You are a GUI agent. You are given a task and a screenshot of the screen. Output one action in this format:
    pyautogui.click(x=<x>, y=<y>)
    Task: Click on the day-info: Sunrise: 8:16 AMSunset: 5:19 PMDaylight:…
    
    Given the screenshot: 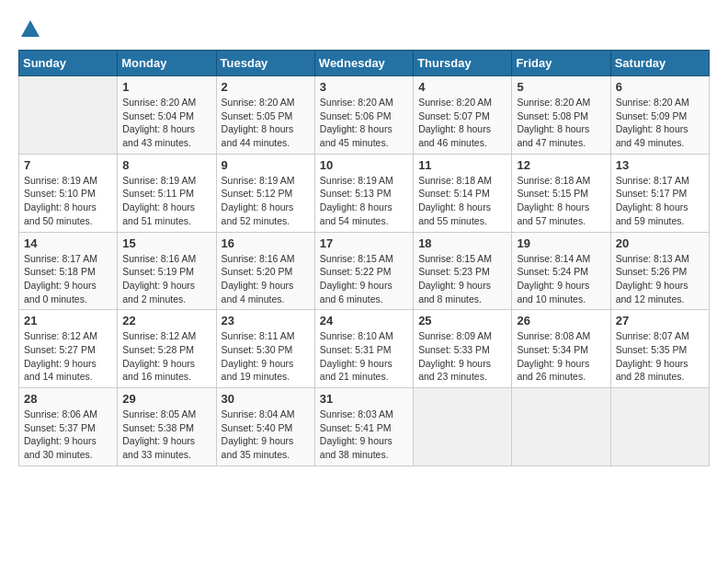 What is the action you would take?
    pyautogui.click(x=166, y=280)
    